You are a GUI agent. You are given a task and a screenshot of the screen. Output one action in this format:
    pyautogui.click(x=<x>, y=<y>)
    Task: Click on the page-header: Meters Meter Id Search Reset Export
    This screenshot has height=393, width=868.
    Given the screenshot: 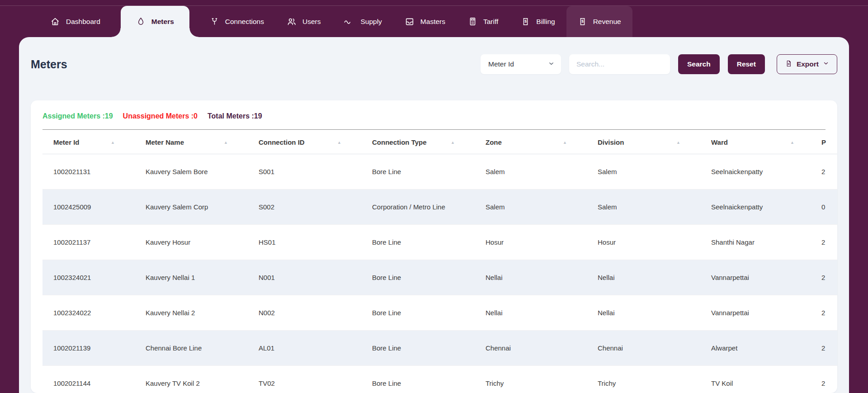 What is the action you would take?
    pyautogui.click(x=434, y=69)
    